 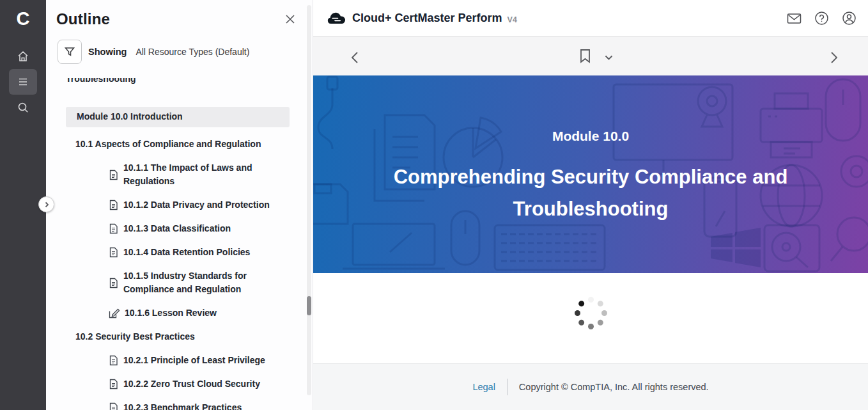 I want to click on edit-icon, so click(x=114, y=313).